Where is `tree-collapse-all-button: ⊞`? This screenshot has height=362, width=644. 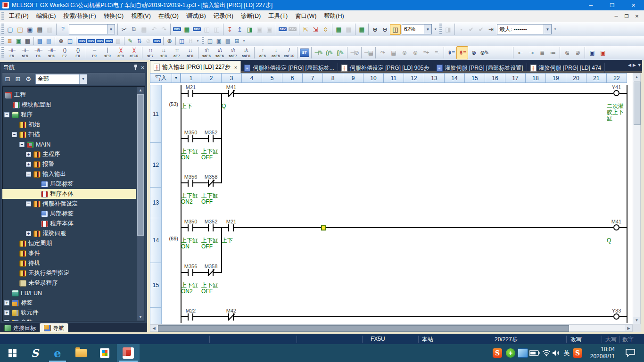
tree-collapse-all-button: ⊞ is located at coordinates (18, 79).